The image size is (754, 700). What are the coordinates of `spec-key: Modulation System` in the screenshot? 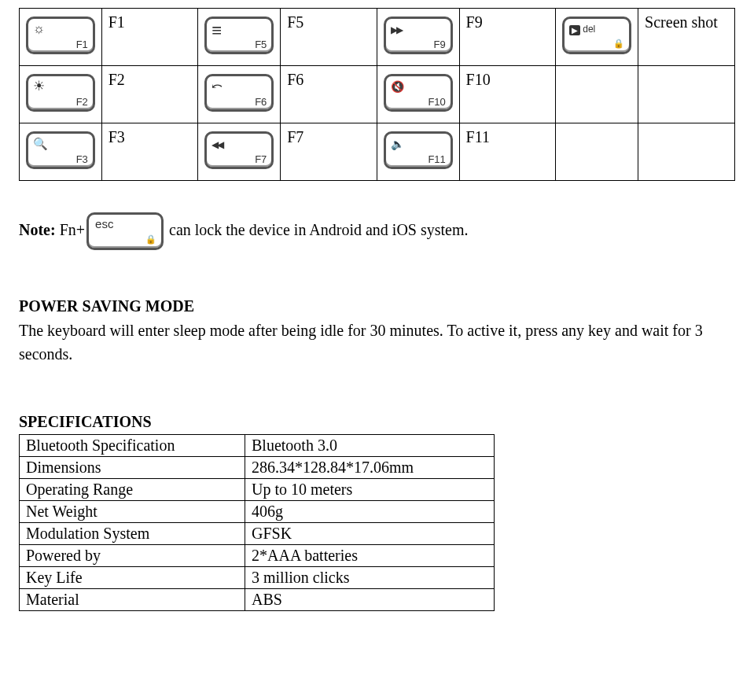 It's located at (132, 534).